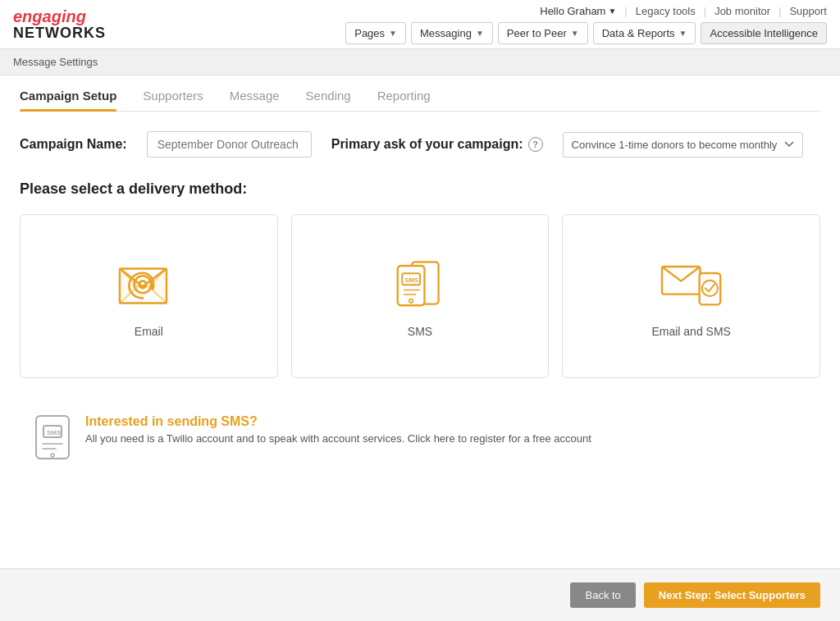  I want to click on email-icon, so click(148, 283).